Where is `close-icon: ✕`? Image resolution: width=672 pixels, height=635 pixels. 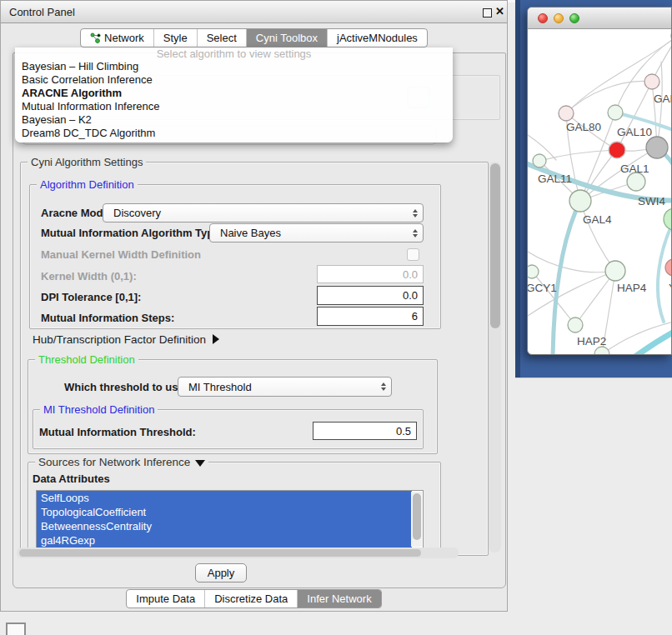 close-icon: ✕ is located at coordinates (500, 12).